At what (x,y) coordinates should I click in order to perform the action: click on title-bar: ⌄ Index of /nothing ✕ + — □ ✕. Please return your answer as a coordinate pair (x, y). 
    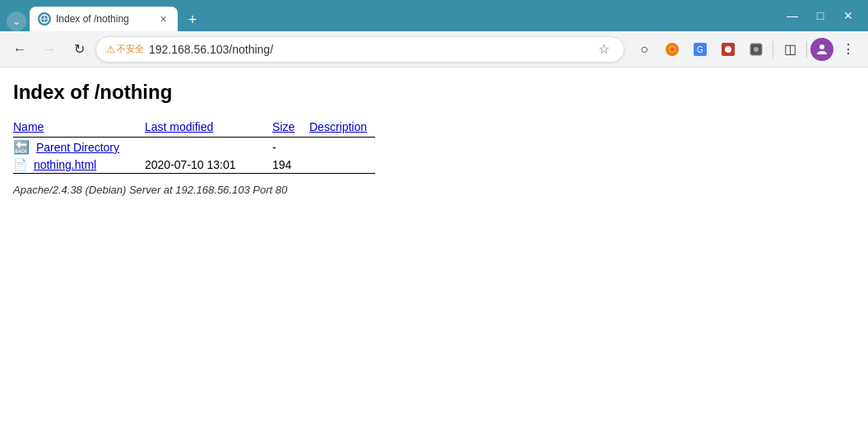
    Looking at the image, I should click on (434, 16).